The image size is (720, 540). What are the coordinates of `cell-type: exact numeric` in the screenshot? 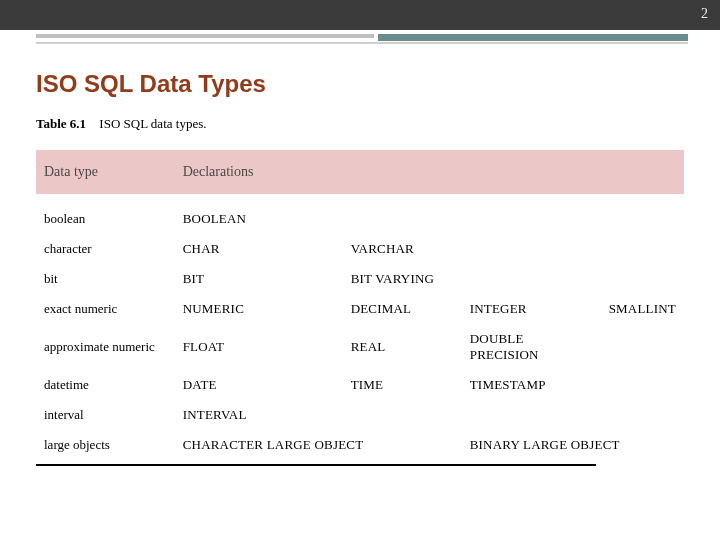 It's located at (106, 309).